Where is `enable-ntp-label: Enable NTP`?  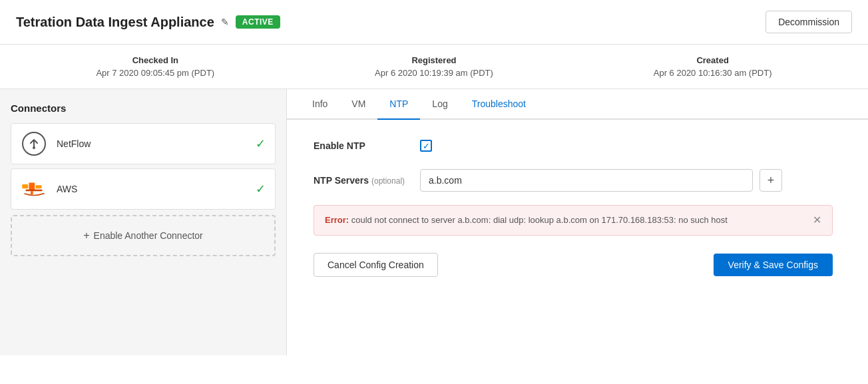 enable-ntp-label: Enable NTP is located at coordinates (367, 146).